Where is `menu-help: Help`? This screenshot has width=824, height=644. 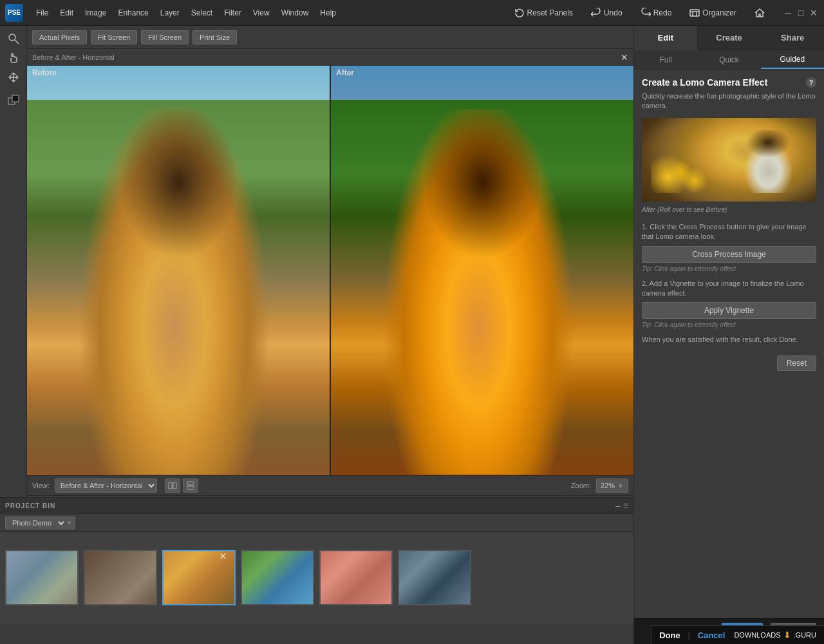
menu-help: Help is located at coordinates (328, 13).